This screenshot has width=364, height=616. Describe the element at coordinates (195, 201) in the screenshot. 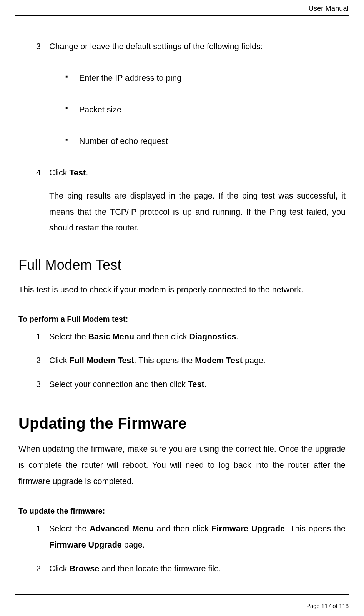

I see `list-item: Click Test. The ping results are display…` at that location.